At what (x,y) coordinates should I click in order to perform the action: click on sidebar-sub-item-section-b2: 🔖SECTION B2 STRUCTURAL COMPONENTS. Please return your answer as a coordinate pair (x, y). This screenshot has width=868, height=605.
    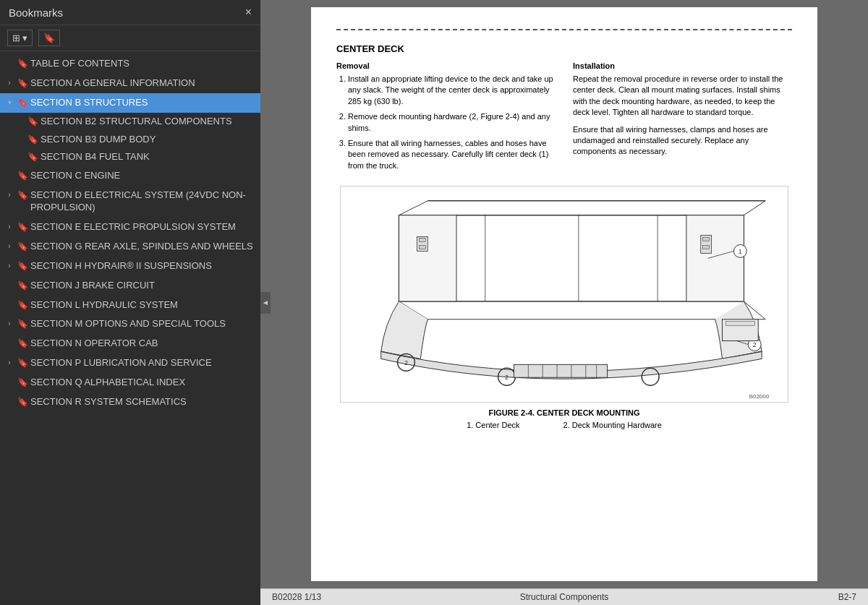
    Looking at the image, I should click on (130, 121).